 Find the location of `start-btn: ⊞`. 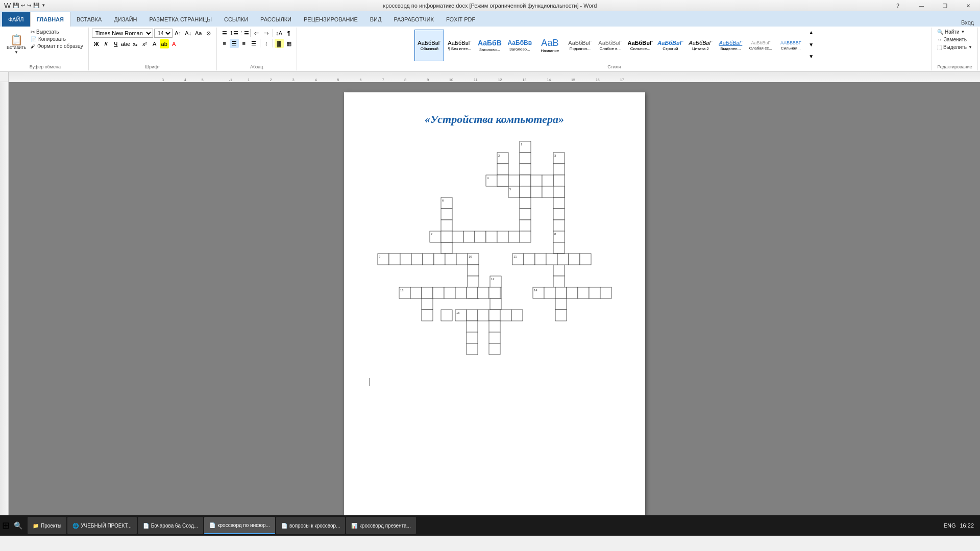

start-btn: ⊞ is located at coordinates (6, 525).